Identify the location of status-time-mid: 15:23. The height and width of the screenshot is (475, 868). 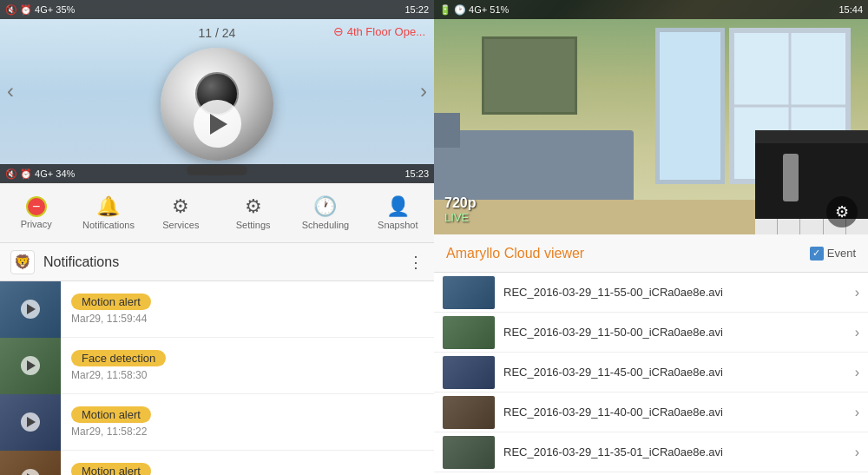
(417, 174).